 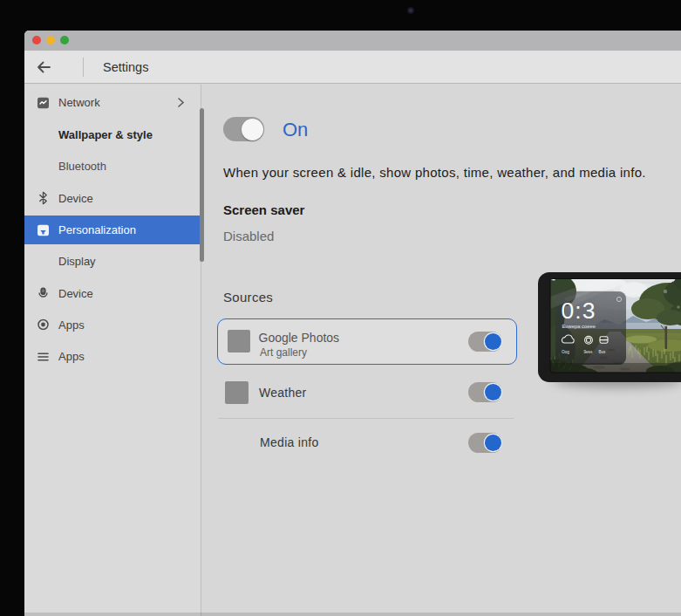 What do you see at coordinates (579, 311) in the screenshot?
I see `svg-text: 0:3` at bounding box center [579, 311].